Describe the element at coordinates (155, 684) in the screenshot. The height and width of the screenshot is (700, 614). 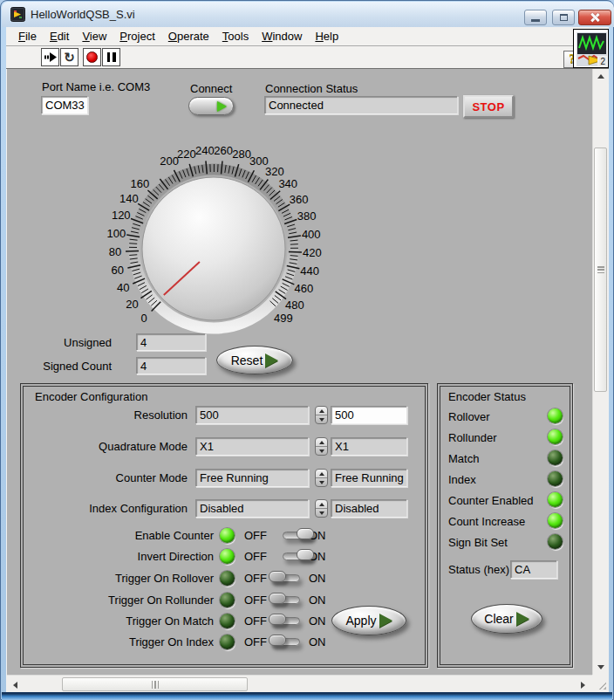
I see `horizontal-scroll-thumb` at that location.